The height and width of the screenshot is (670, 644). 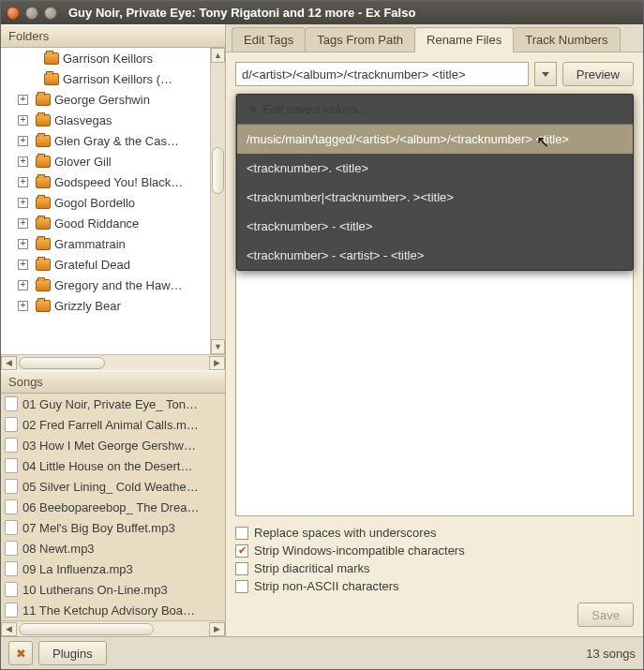 What do you see at coordinates (382, 74) in the screenshot?
I see `pattern-input: d/<artist>/<album>/<tracknumber> <title>` at bounding box center [382, 74].